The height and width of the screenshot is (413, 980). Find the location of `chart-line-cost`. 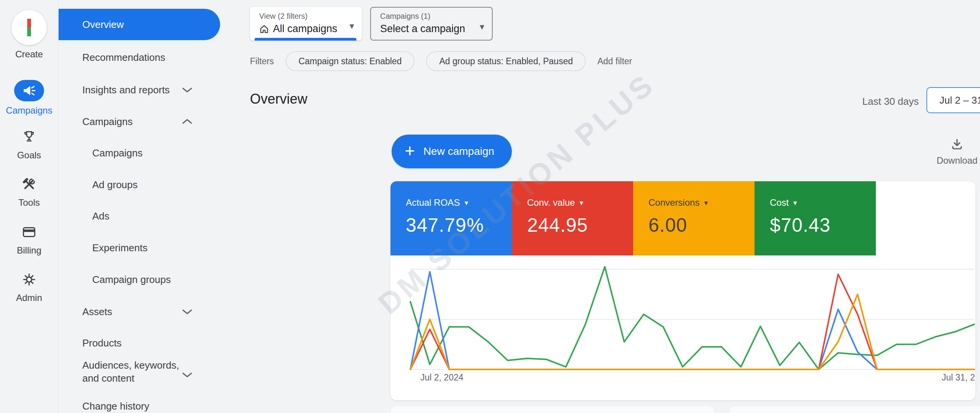

chart-line-cost is located at coordinates (692, 318).